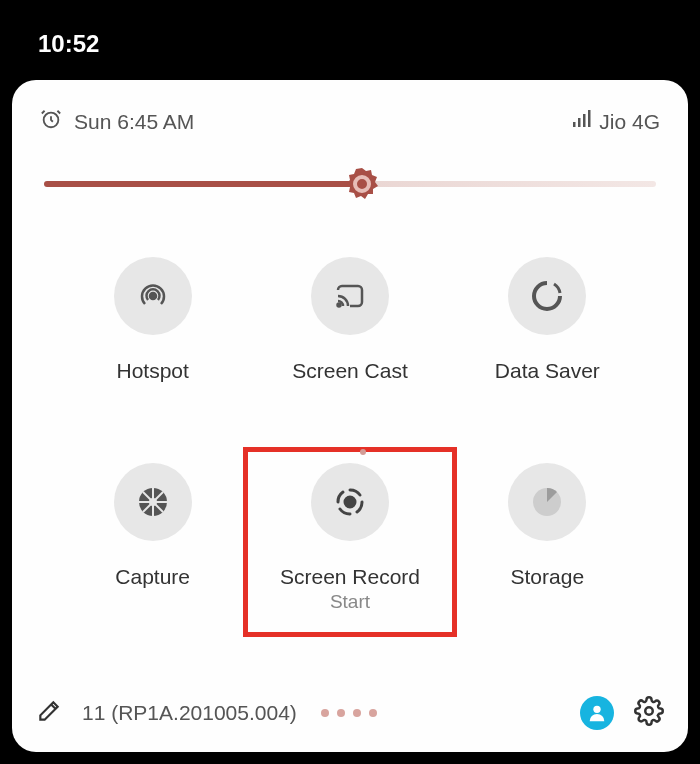  I want to click on edit-icon, so click(49, 713).